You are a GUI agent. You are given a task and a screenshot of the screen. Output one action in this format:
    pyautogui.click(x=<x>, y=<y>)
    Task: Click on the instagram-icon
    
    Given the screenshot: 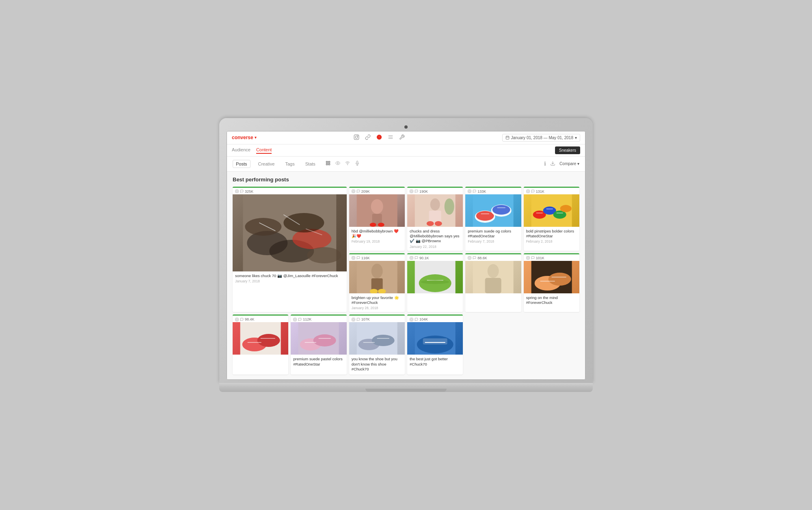 What is the action you would take?
    pyautogui.click(x=356, y=138)
    